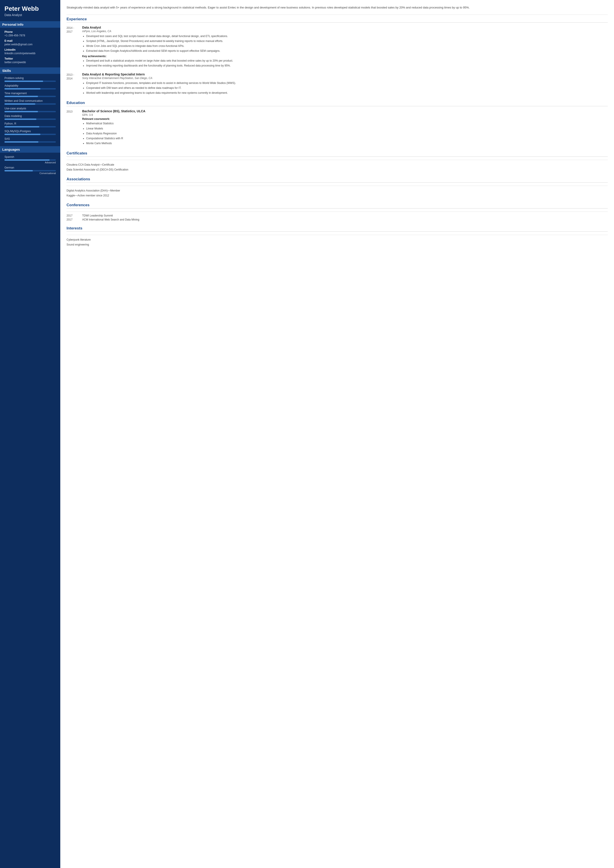  Describe the element at coordinates (337, 242) in the screenshot. I see `interests-list: Cyberpunk literatureSound engineering` at that location.